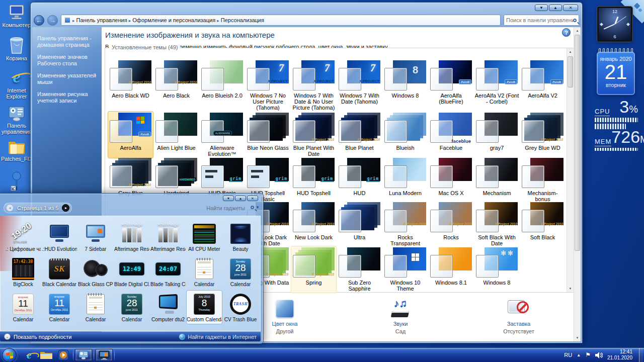 The image size is (644, 362). What do you see at coordinates (131, 85) in the screenshot?
I see `theme-item: X Project 2010Aero Black WD` at bounding box center [131, 85].